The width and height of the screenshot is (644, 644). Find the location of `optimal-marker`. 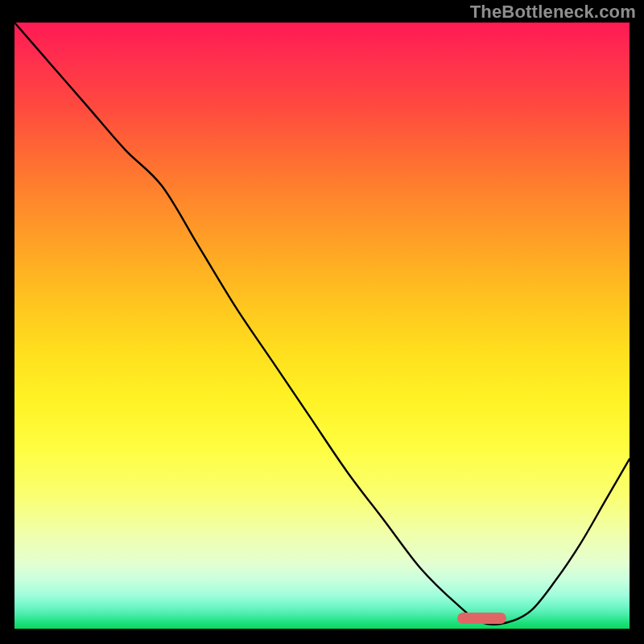

optimal-marker is located at coordinates (481, 618).